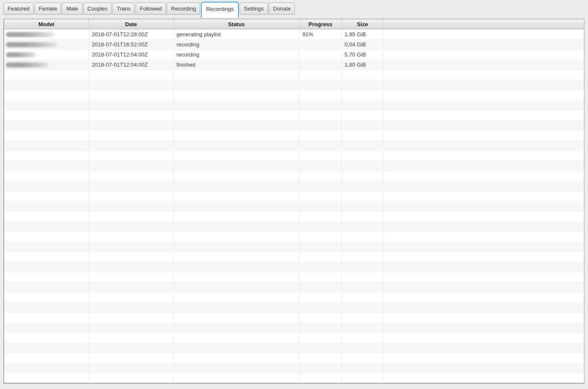 The width and height of the screenshot is (588, 389). I want to click on table-row: 2018-07-01T12:04:00Z recording 5,70 GiB, so click(294, 55).